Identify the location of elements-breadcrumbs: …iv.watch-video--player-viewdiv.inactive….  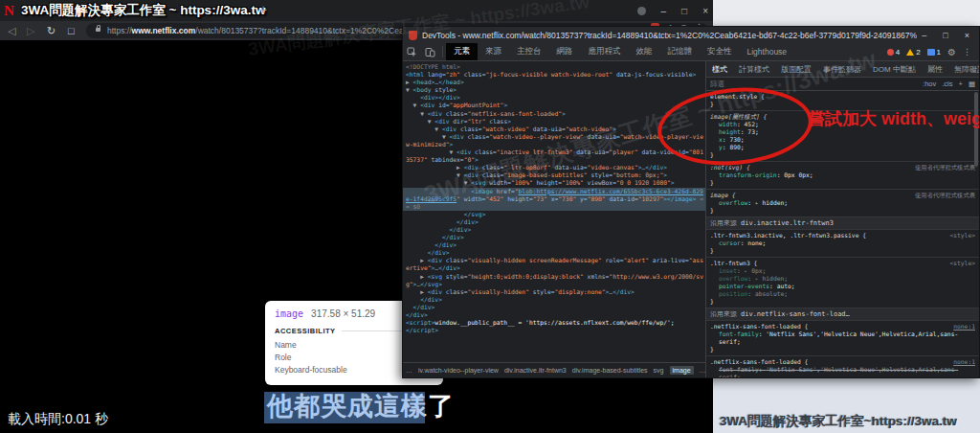
(554, 370).